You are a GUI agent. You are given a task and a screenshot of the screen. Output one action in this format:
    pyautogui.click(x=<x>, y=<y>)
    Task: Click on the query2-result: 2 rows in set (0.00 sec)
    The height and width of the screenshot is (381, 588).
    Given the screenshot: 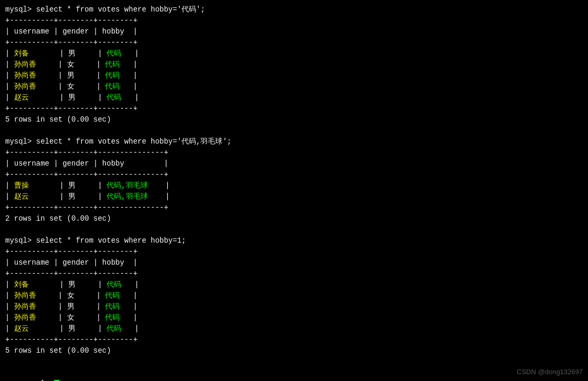 What is the action you would take?
    pyautogui.click(x=294, y=219)
    